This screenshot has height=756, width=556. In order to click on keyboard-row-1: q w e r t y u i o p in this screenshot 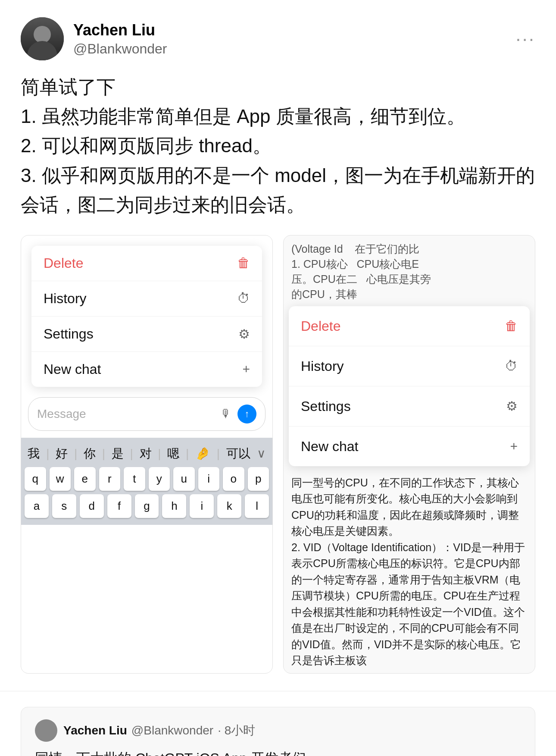, I will do `click(147, 479)`.